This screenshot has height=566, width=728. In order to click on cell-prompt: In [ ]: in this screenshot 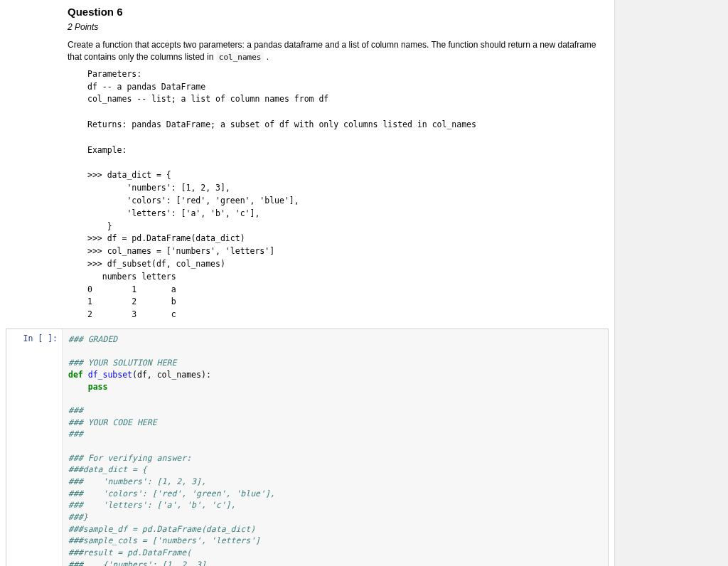, I will do `click(34, 448)`.